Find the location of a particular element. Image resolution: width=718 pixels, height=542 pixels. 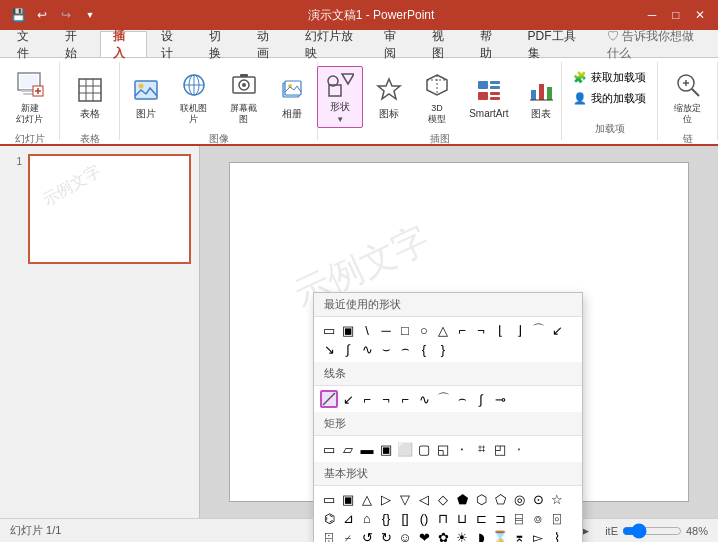

shape-cell-rect-2: ▱ is located at coordinates (348, 449).